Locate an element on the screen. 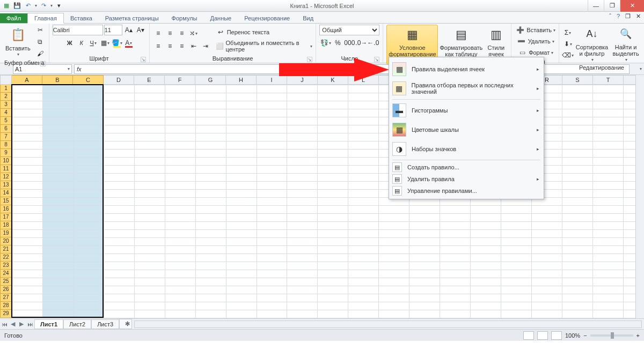  menu-manage-rules: ▤Управление правилами... is located at coordinates (466, 191).